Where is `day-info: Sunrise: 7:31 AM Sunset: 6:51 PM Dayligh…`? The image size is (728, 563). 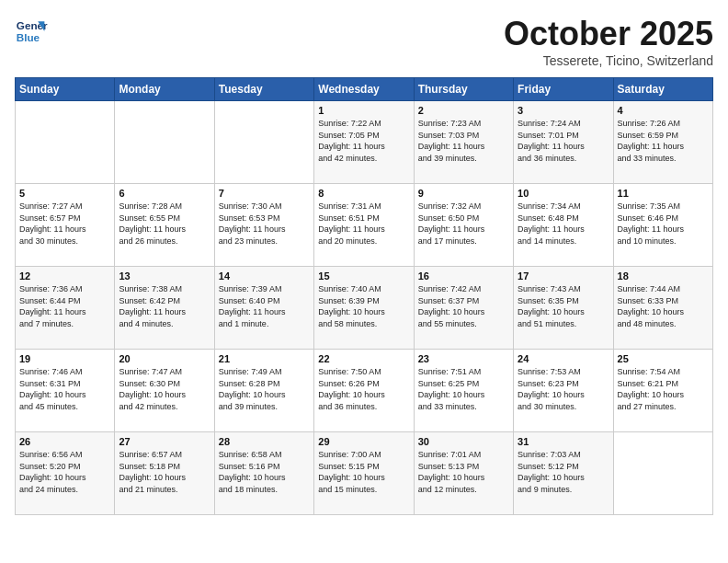 day-info: Sunrise: 7:31 AM Sunset: 6:51 PM Dayligh… is located at coordinates (364, 224).